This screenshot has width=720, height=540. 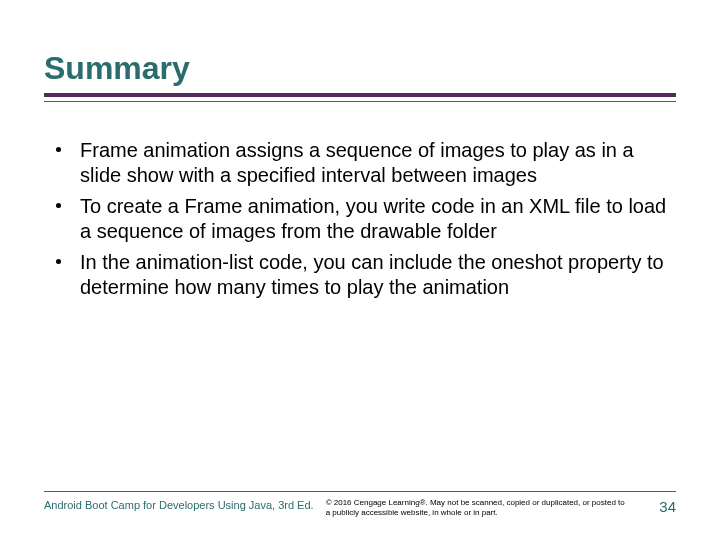 What do you see at coordinates (364, 275) in the screenshot?
I see `list-item: In the animation-list code, you can incl…` at bounding box center [364, 275].